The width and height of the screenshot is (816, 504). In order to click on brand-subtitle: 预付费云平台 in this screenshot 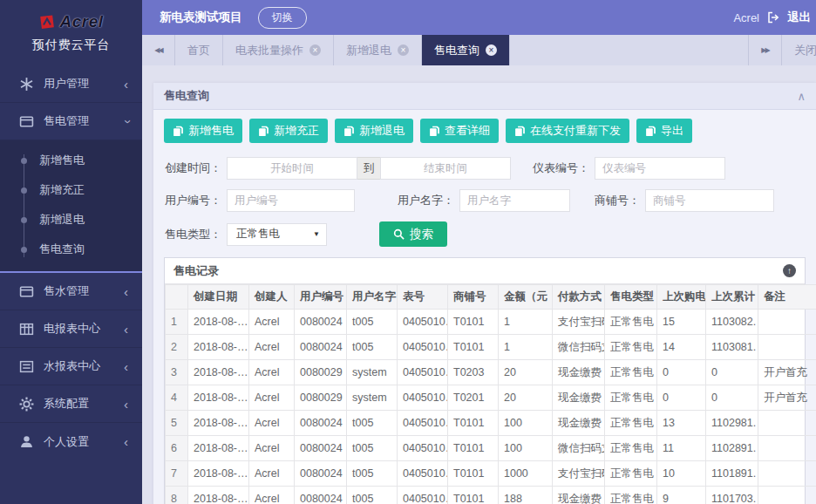, I will do `click(71, 45)`.